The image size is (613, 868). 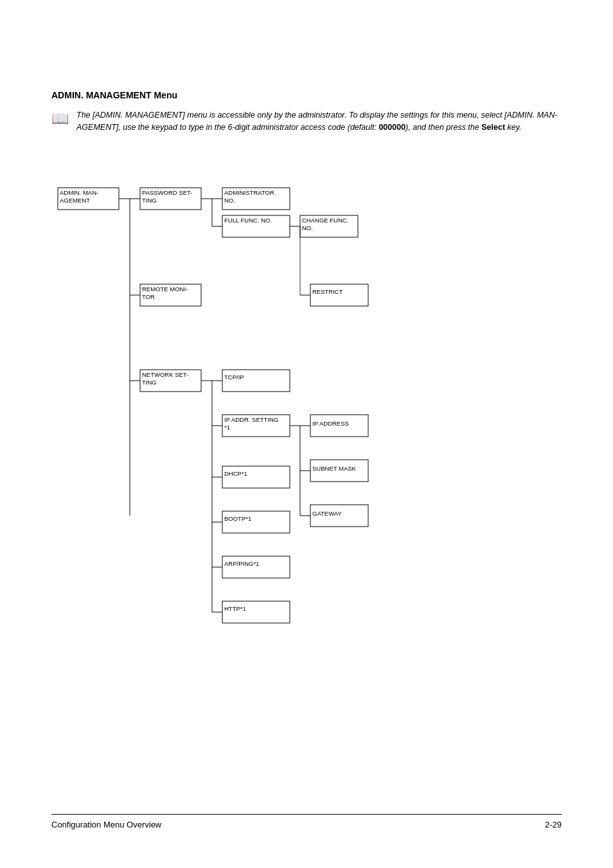 What do you see at coordinates (227, 427) in the screenshot?
I see `svg-text: *1` at bounding box center [227, 427].